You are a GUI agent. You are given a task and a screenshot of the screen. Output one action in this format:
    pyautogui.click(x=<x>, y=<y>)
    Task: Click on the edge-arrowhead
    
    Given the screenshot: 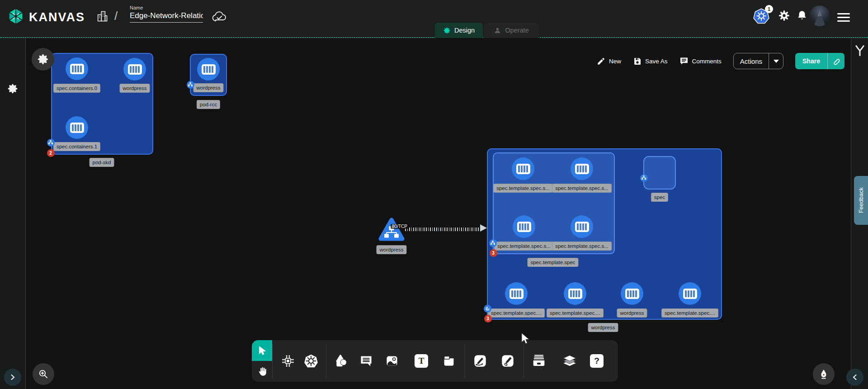 What is the action you would take?
    pyautogui.click(x=484, y=228)
    